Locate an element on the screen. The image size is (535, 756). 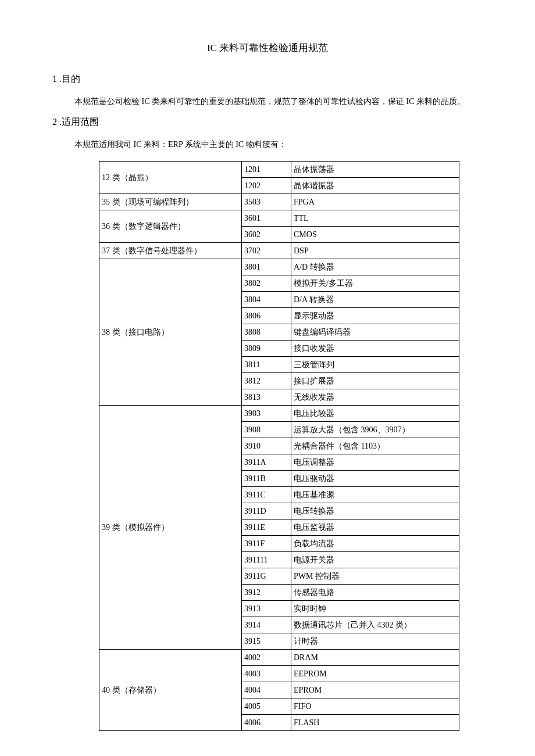
table-row: 39 类（模拟器件）3903电压比较器 is located at coordinates (279, 414).